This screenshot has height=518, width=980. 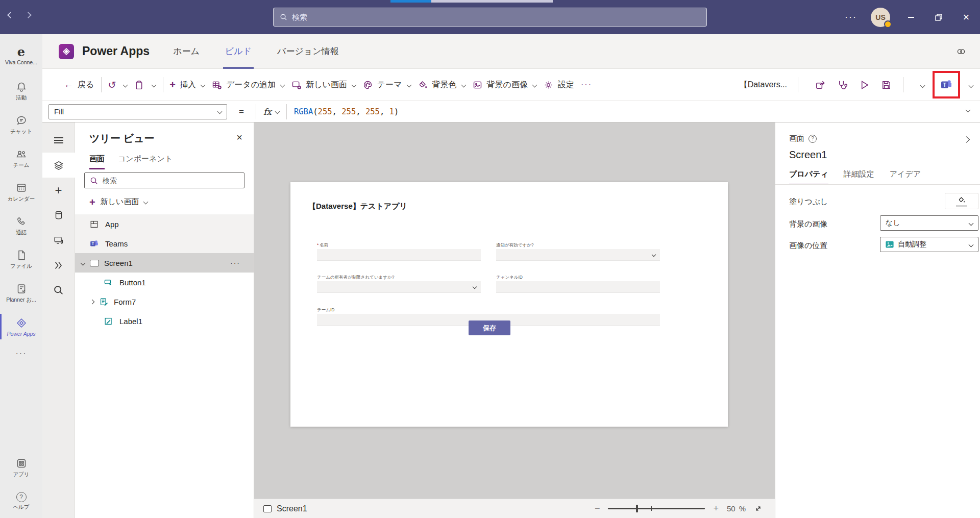 I want to click on sidebar-item-calls: 通話, so click(x=21, y=226).